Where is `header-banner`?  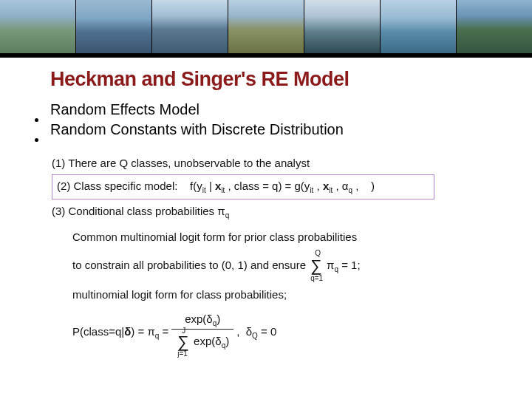
header-banner is located at coordinates (266, 29).